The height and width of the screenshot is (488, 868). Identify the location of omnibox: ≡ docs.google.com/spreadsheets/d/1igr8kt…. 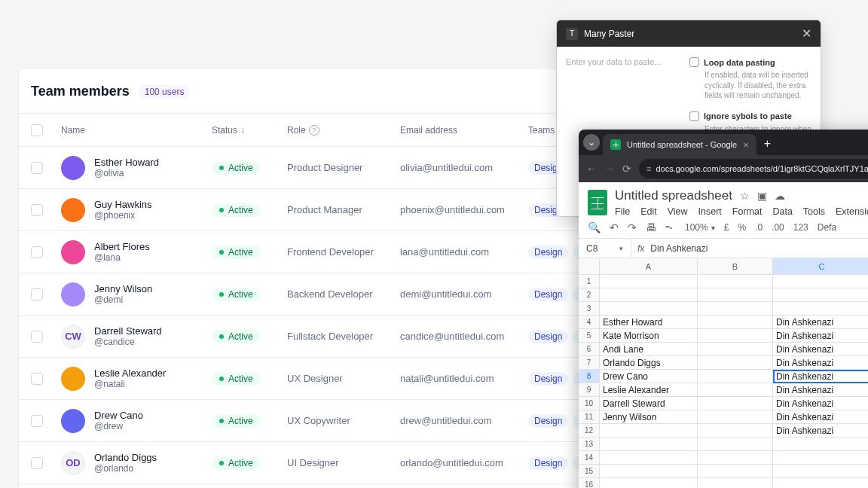
(753, 169).